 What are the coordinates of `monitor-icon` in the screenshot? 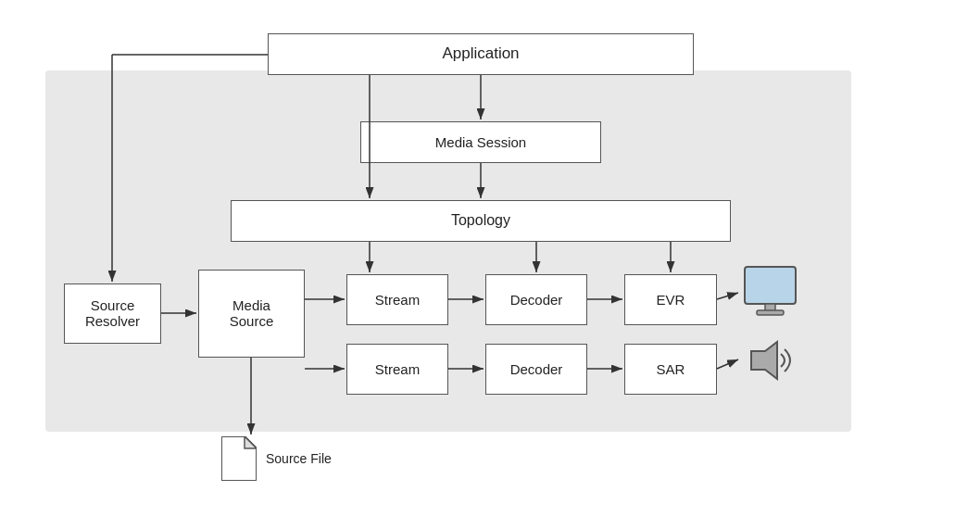 It's located at (768, 291).